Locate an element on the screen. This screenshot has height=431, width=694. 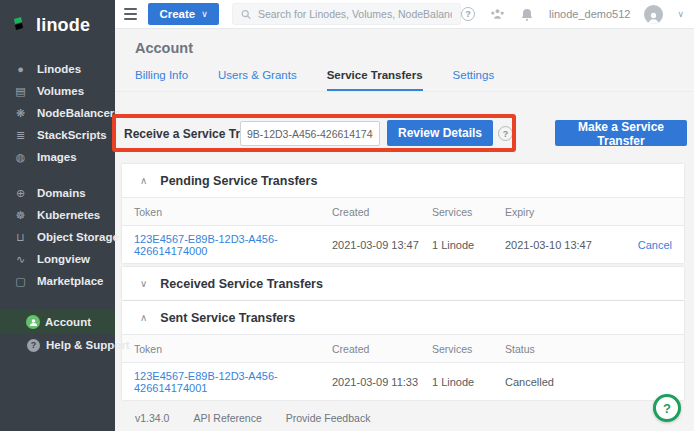
created-cell: 2021-03-09 11:33 is located at coordinates (382, 382).